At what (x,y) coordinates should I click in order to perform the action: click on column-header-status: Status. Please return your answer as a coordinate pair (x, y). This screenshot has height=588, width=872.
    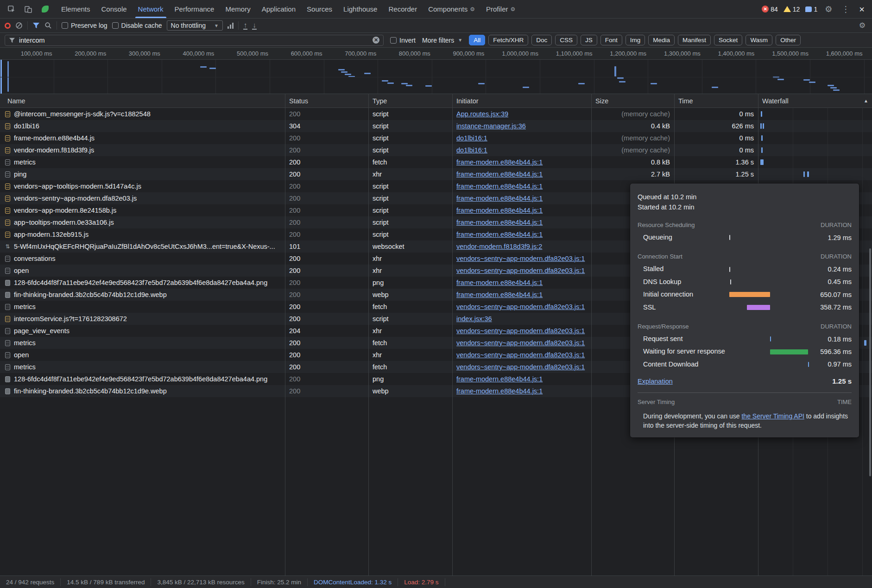
    Looking at the image, I should click on (327, 101).